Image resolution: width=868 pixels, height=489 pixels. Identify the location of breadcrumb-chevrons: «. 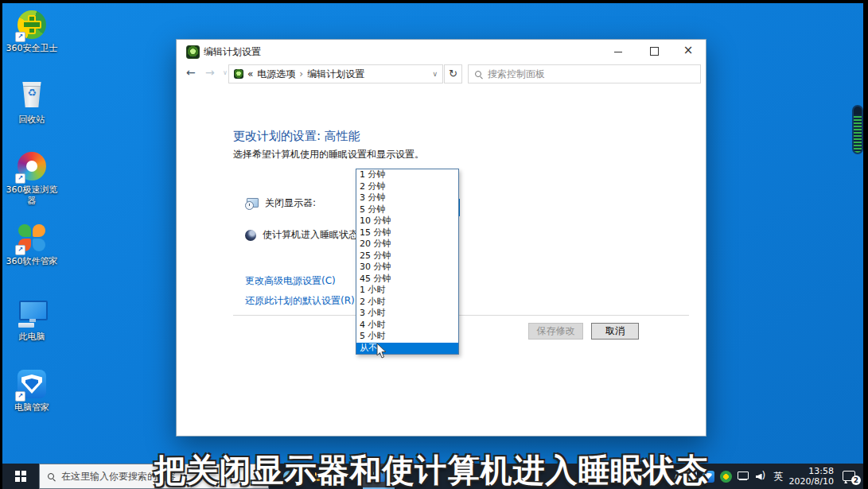
(250, 74).